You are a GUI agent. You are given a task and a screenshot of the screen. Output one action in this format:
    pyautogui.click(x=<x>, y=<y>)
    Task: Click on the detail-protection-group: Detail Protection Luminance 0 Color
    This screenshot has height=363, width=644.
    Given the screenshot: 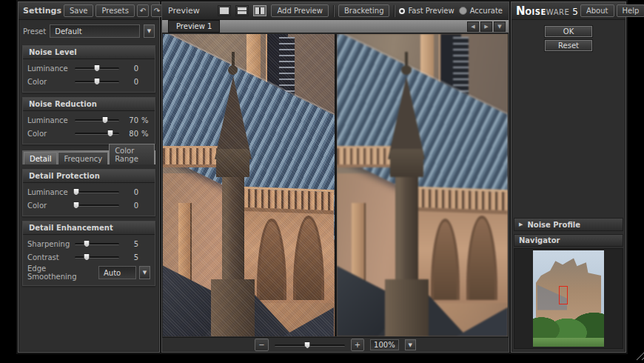 What is the action you would take?
    pyautogui.click(x=89, y=193)
    